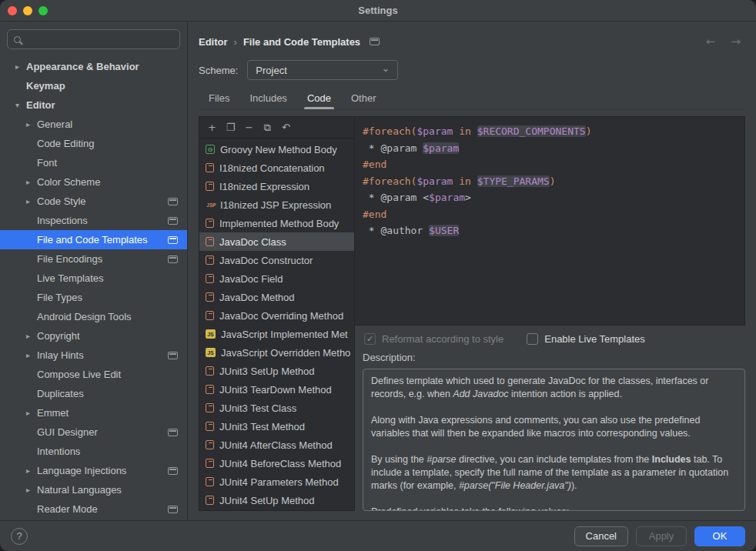 The width and height of the screenshot is (756, 551). Describe the element at coordinates (65, 143) in the screenshot. I see `sidebar-item-label: Code Editing` at that location.